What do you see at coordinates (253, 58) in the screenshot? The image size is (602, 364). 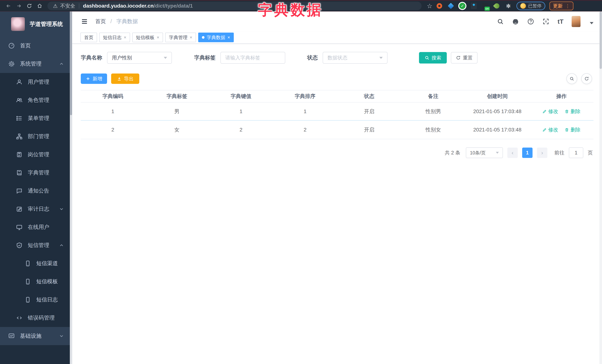 I see `dict-label-input` at bounding box center [253, 58].